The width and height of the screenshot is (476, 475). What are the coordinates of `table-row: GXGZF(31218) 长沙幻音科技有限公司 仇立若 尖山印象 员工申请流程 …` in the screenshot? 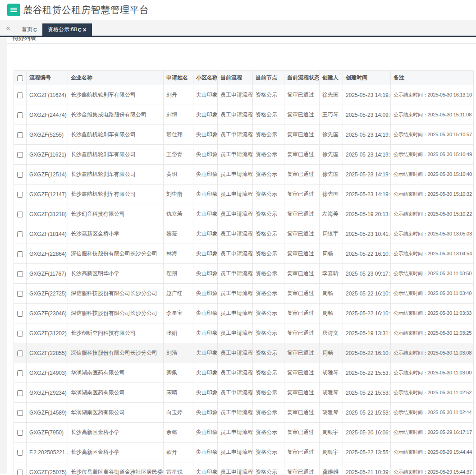 It's located at (244, 214).